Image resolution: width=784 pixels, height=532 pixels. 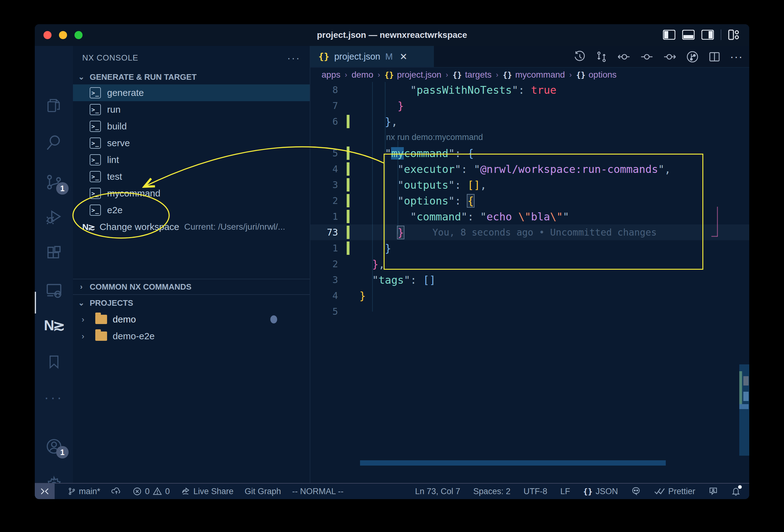 What do you see at coordinates (191, 193) in the screenshot?
I see `sidebar-item-mycommand: >_mycommand` at bounding box center [191, 193].